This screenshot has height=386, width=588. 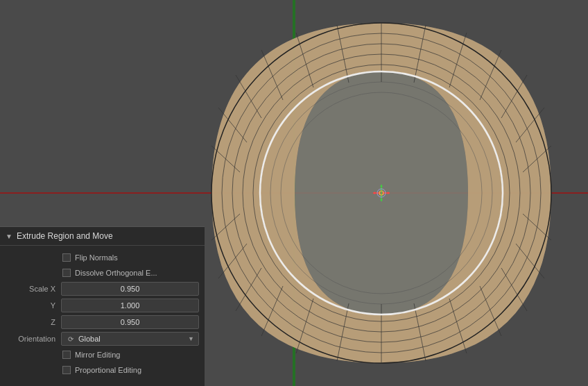 I want to click on mirror-editing-text: Mirror Editing, so click(x=97, y=355).